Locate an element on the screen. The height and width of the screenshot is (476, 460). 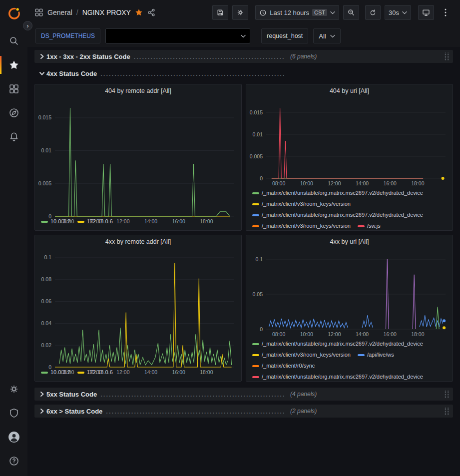
plot-area: 00.020.040.060.080.108:0010:0012:0014:00… is located at coordinates (138, 308).